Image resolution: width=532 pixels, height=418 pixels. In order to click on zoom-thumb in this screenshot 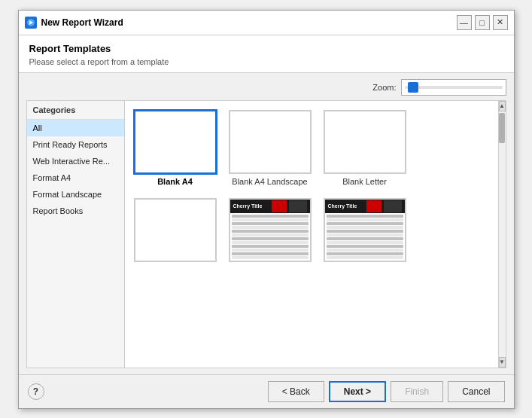, I will do `click(413, 87)`.